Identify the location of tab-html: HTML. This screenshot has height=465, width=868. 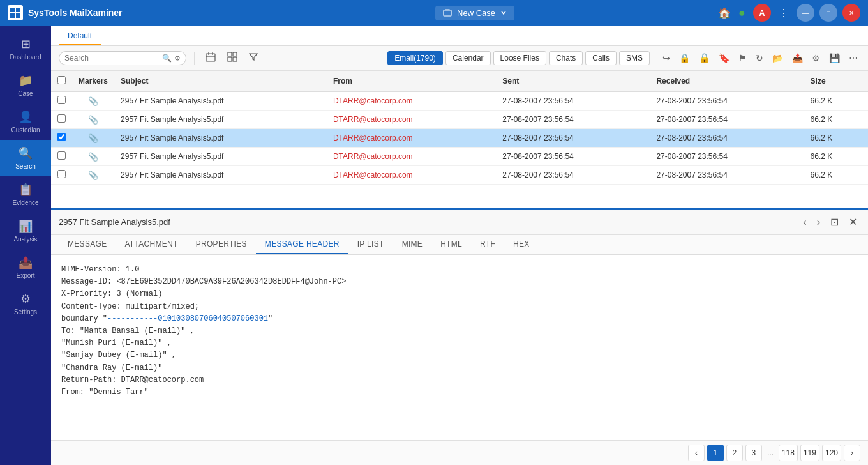
(451, 245).